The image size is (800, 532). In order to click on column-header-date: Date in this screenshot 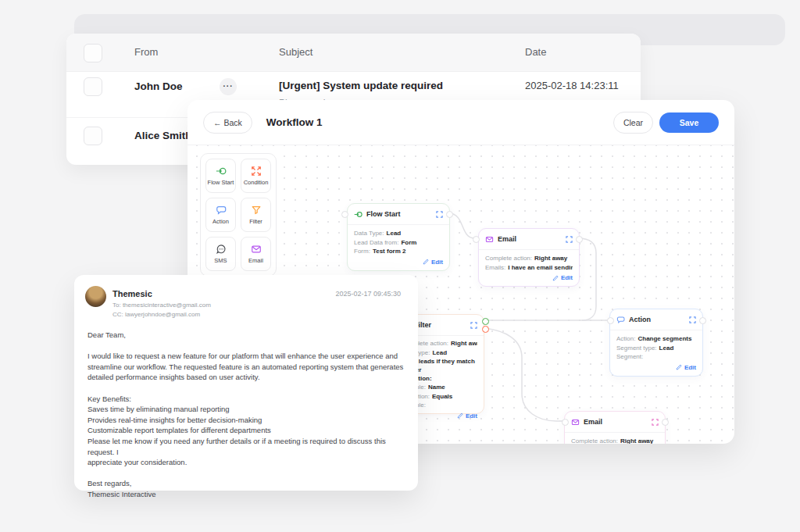, I will do `click(536, 52)`.